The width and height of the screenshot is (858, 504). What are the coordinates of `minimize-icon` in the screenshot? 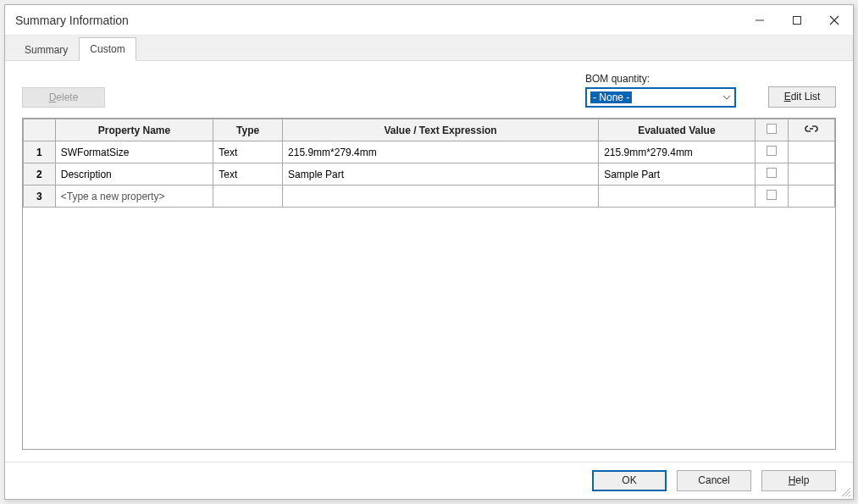 It's located at (760, 20).